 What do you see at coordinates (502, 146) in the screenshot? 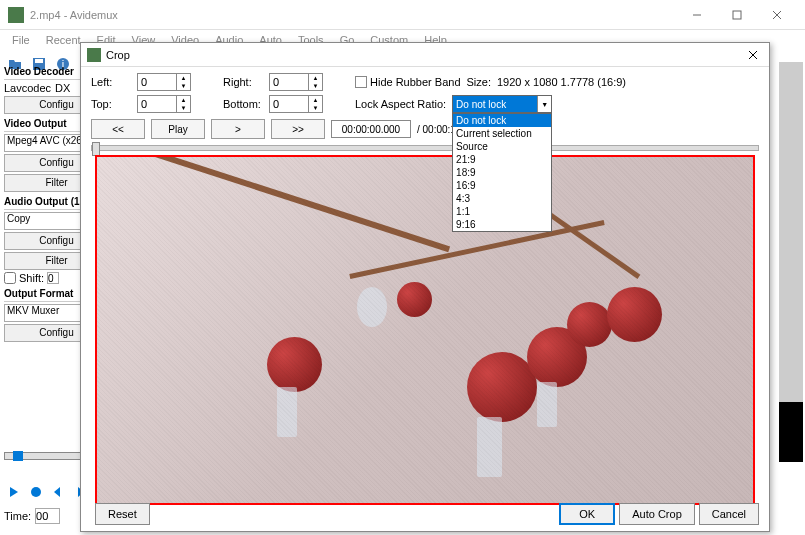
I see `lock-option: Source` at bounding box center [502, 146].